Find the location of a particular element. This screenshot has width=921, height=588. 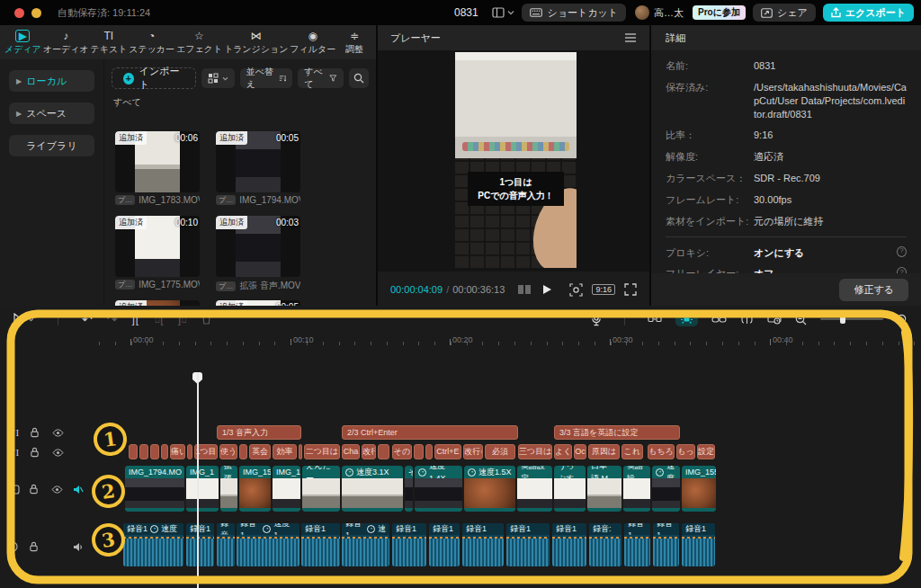

aspect-ratio-button: 9:16 is located at coordinates (604, 290).